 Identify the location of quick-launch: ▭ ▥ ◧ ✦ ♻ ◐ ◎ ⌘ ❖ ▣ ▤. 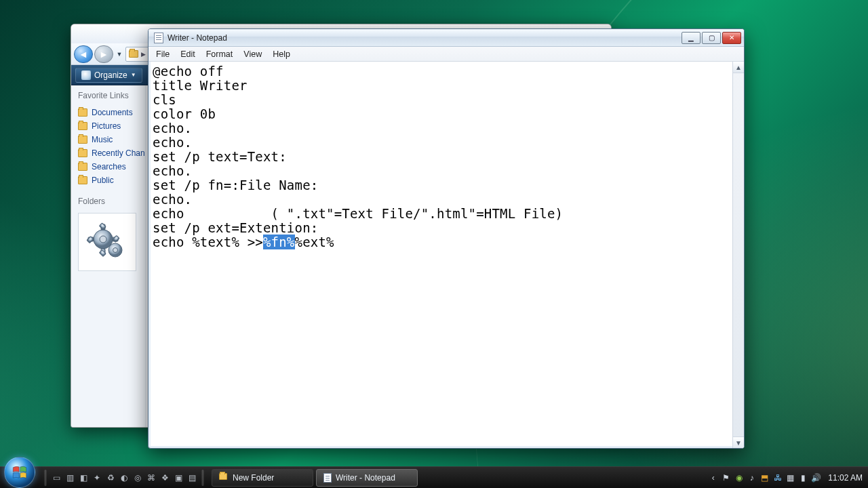
(124, 477).